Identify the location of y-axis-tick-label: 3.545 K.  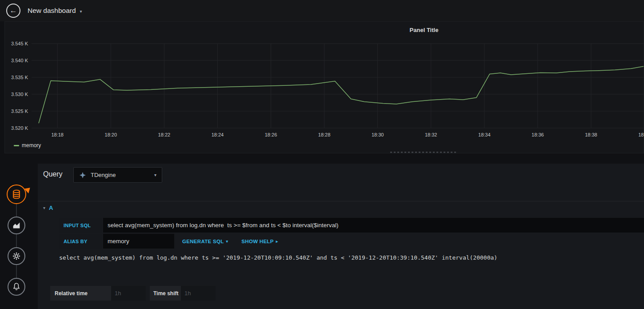
(20, 44).